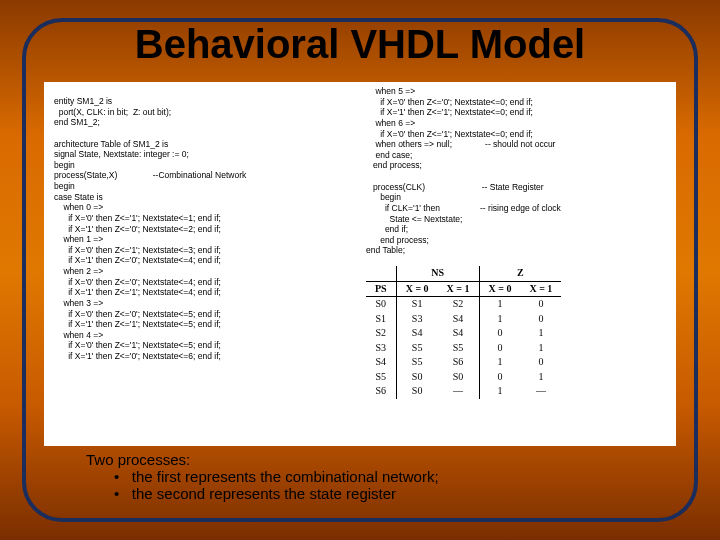 The image size is (720, 540). I want to click on table-row: S3 S5 S5 0 1, so click(464, 348).